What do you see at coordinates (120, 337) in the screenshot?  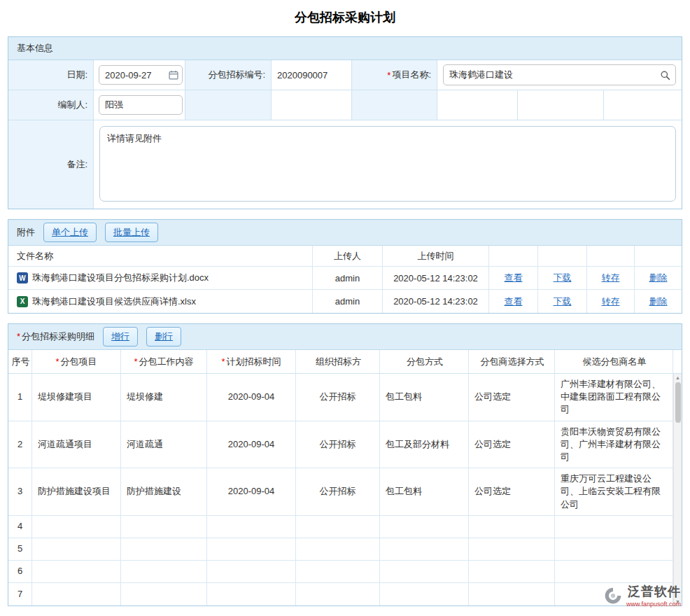 I see `add-row-button: 增行` at bounding box center [120, 337].